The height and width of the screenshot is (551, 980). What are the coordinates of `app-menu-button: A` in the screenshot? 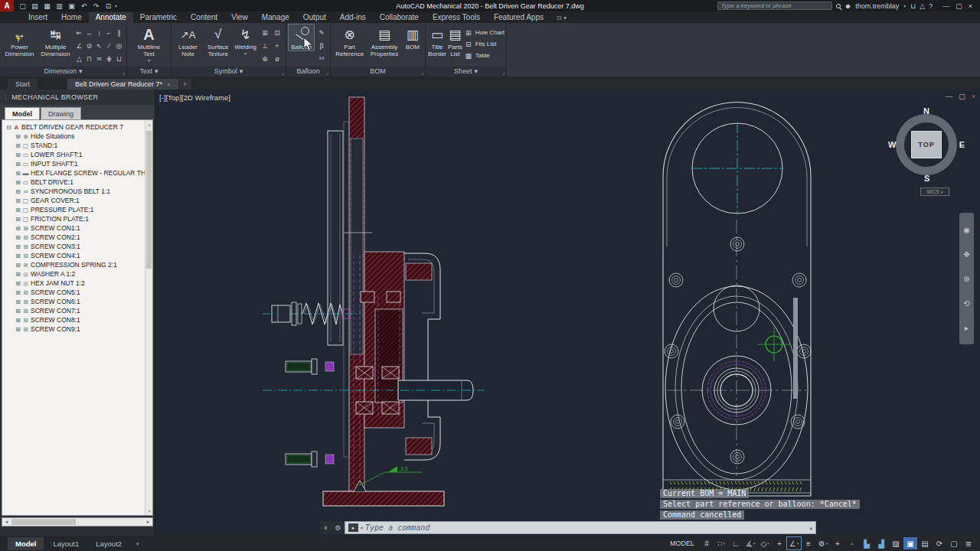 It's located at (7, 6).